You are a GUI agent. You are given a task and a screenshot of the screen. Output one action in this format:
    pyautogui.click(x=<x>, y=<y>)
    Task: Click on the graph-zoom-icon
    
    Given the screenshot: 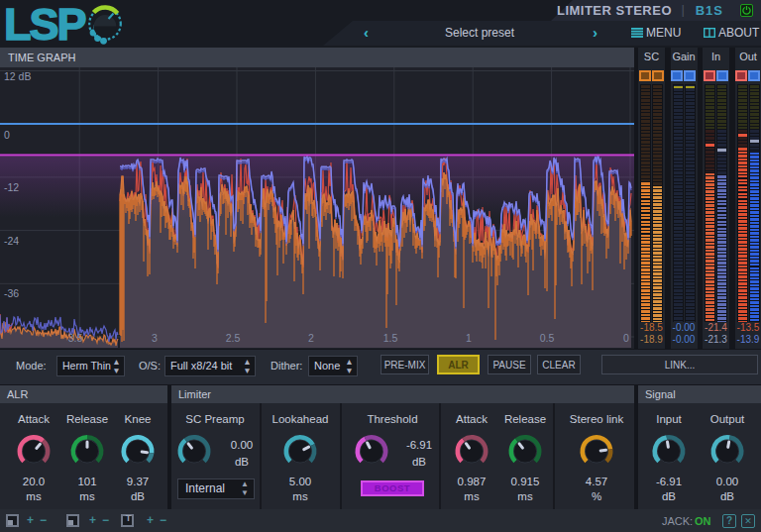 What is the action you would take?
    pyautogui.click(x=73, y=521)
    